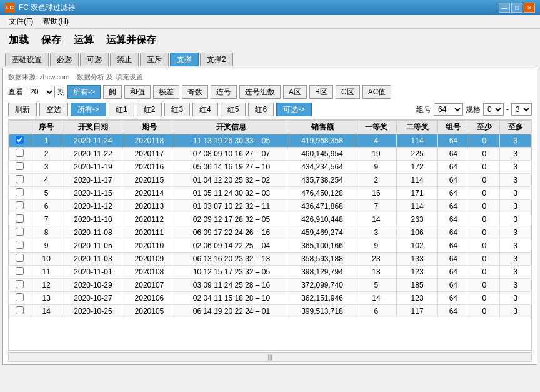 This screenshot has width=540, height=392. I want to click on red4-button: 红4, so click(205, 109).